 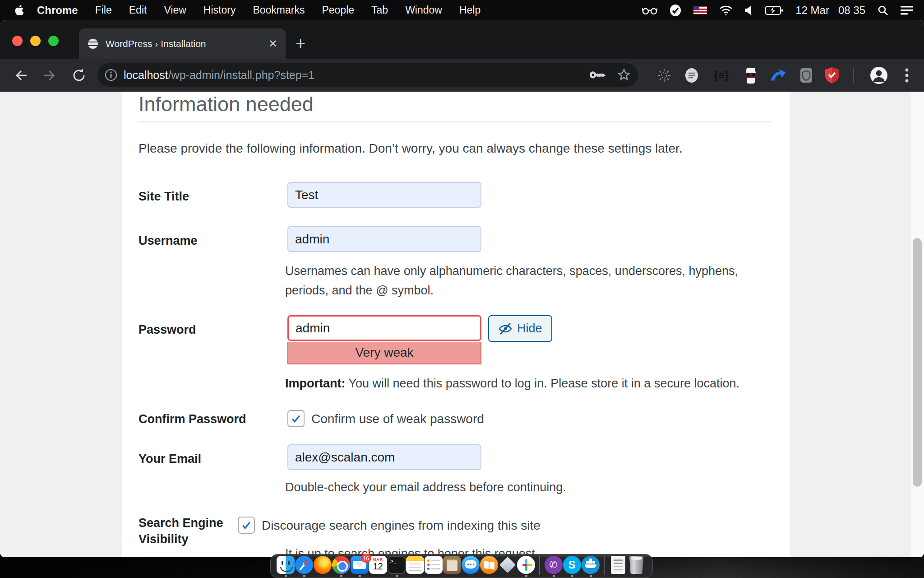 What do you see at coordinates (778, 75) in the screenshot?
I see `extension-blue-arrow-icon` at bounding box center [778, 75].